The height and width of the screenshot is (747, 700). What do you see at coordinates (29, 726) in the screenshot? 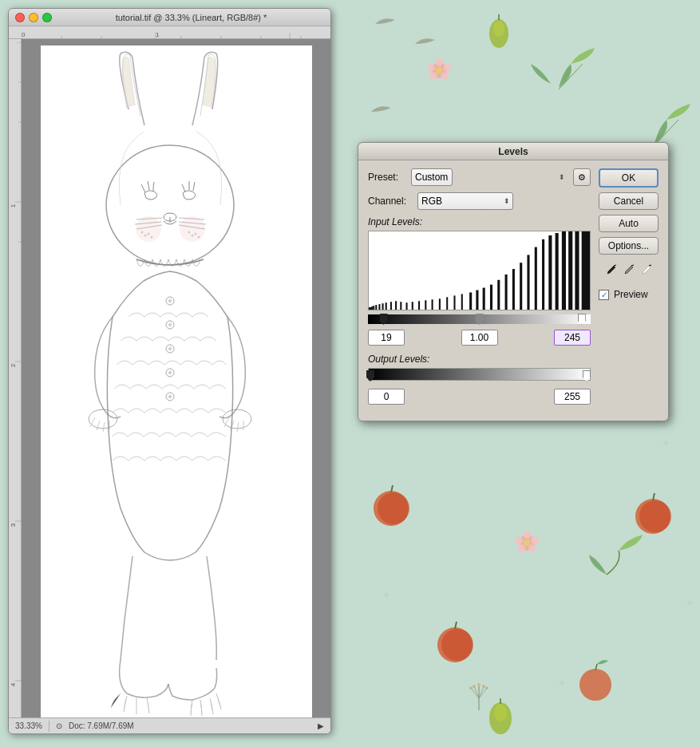
I see `zoom-level: 33.33%` at bounding box center [29, 726].